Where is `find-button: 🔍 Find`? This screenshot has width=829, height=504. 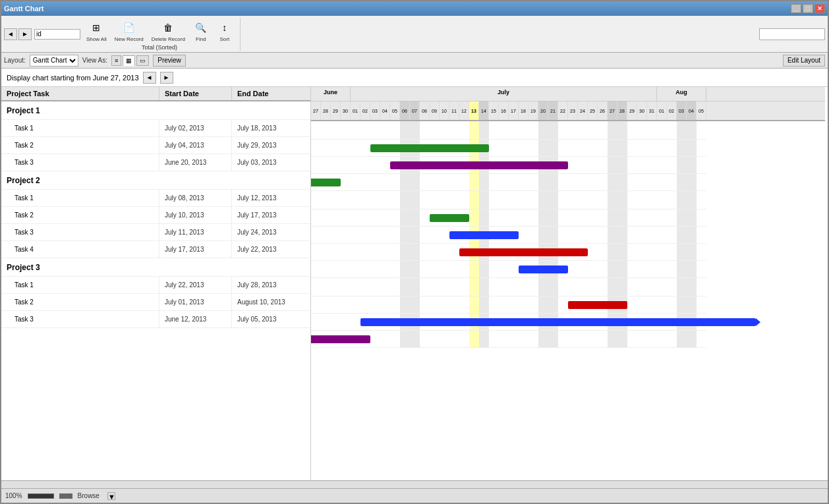
find-button: 🔍 Find is located at coordinates (201, 31).